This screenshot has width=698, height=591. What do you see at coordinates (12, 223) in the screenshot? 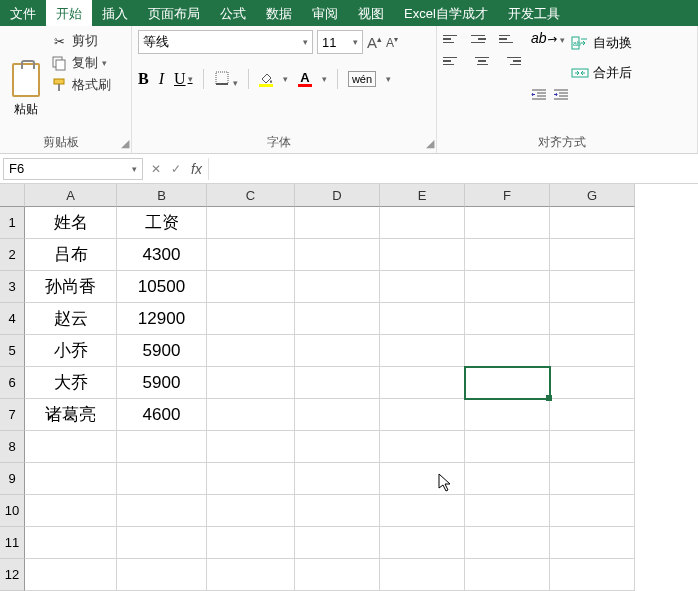
I see `row-header-1: 1` at bounding box center [12, 223].